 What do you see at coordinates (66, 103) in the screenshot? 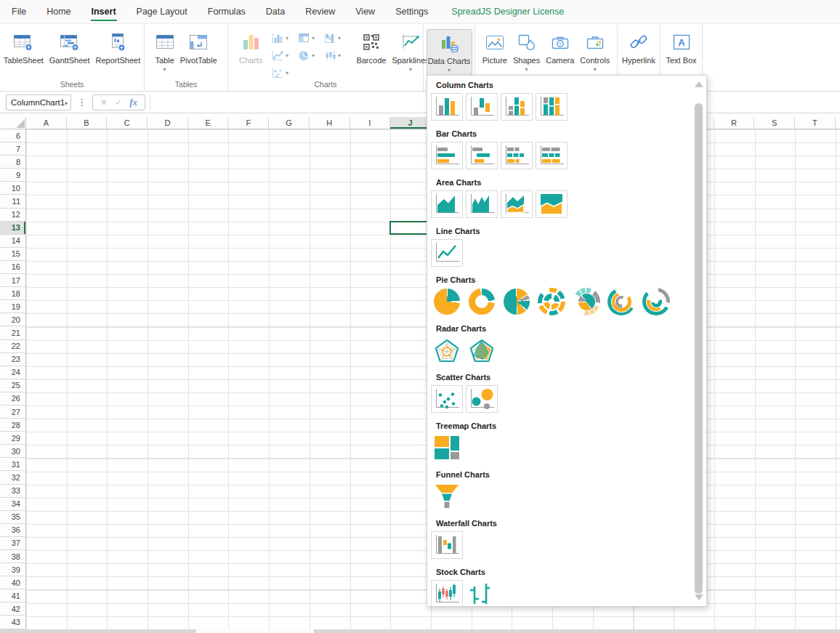
I see `name-box-caret-icon: ▾` at bounding box center [66, 103].